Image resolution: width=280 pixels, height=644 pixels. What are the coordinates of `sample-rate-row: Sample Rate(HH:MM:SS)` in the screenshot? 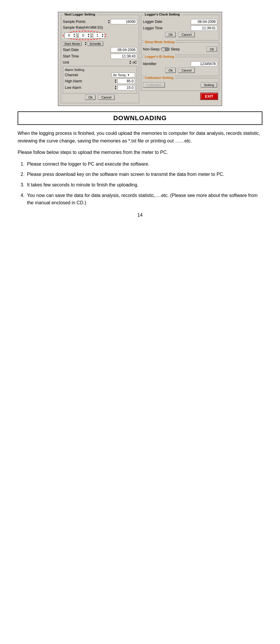 It's located at (100, 28).